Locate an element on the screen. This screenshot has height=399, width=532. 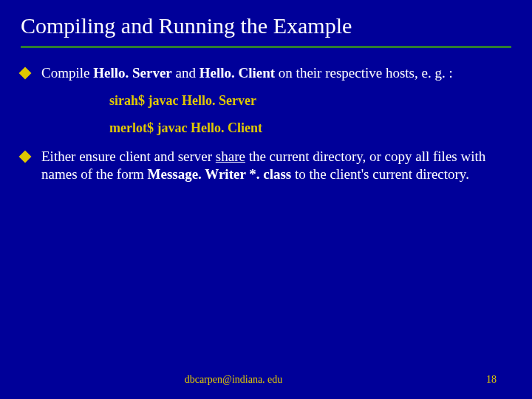
text-fragment: to the client's current directory. is located at coordinates (380, 174).